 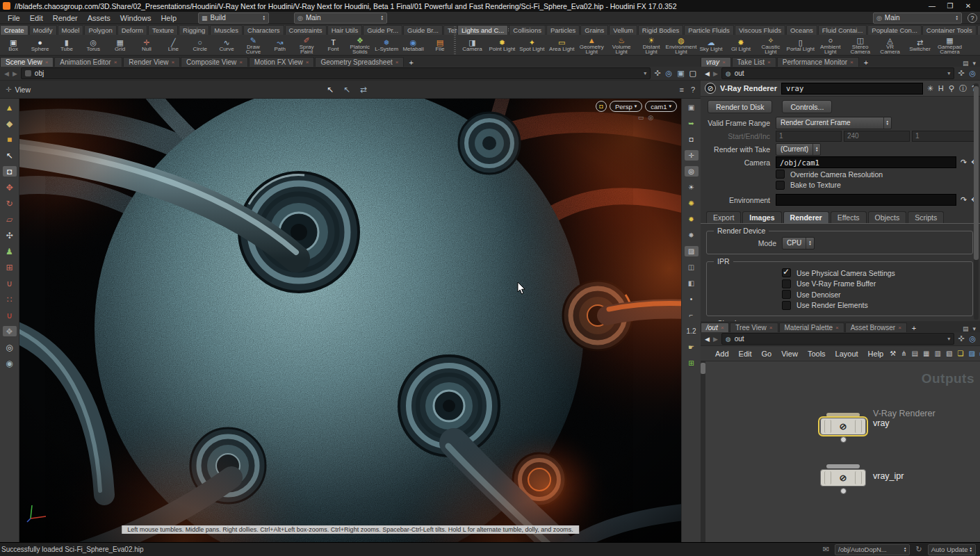 What do you see at coordinates (341, 18) in the screenshot?
I see `layout-selector: ◎ Main` at bounding box center [341, 18].